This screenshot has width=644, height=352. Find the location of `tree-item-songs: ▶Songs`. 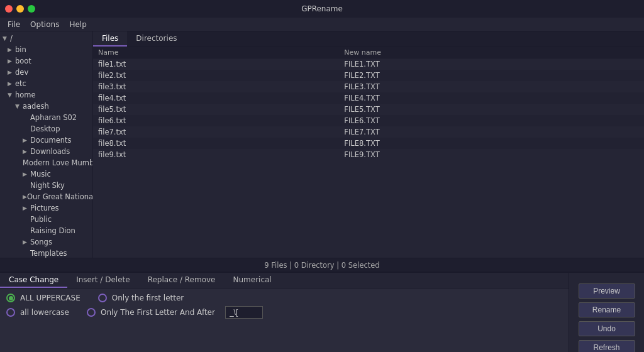

tree-item-songs: ▶Songs is located at coordinates (47, 242).